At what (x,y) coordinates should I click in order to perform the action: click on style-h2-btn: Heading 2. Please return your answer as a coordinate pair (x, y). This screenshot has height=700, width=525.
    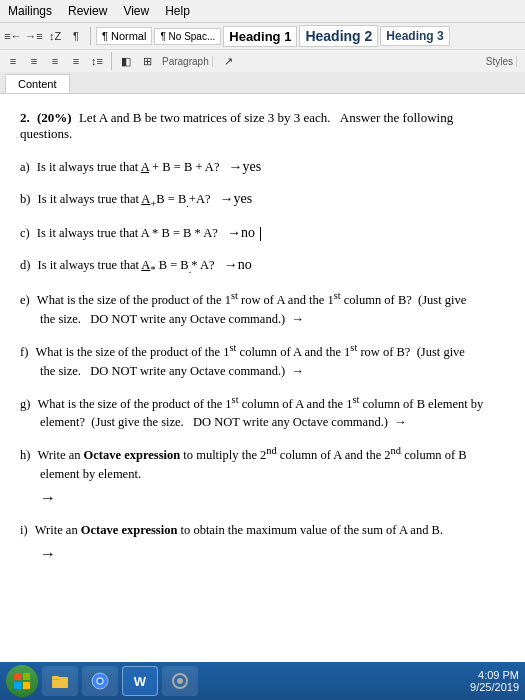
    Looking at the image, I should click on (338, 36).